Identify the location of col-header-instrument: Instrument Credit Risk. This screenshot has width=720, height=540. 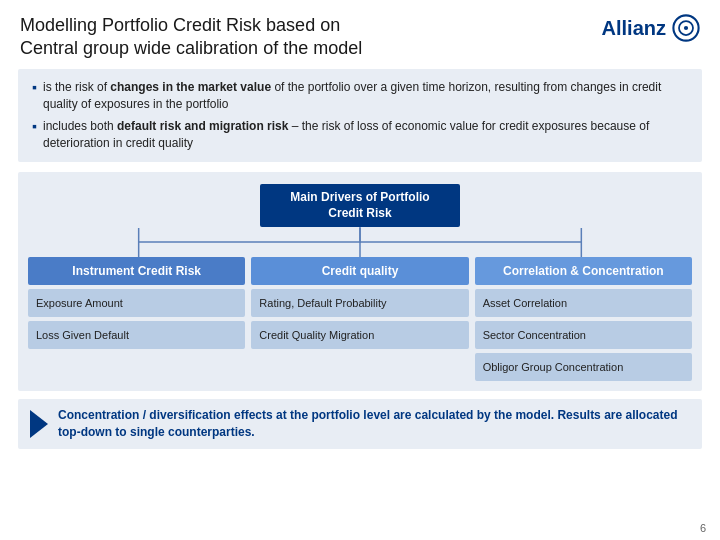
(136, 271).